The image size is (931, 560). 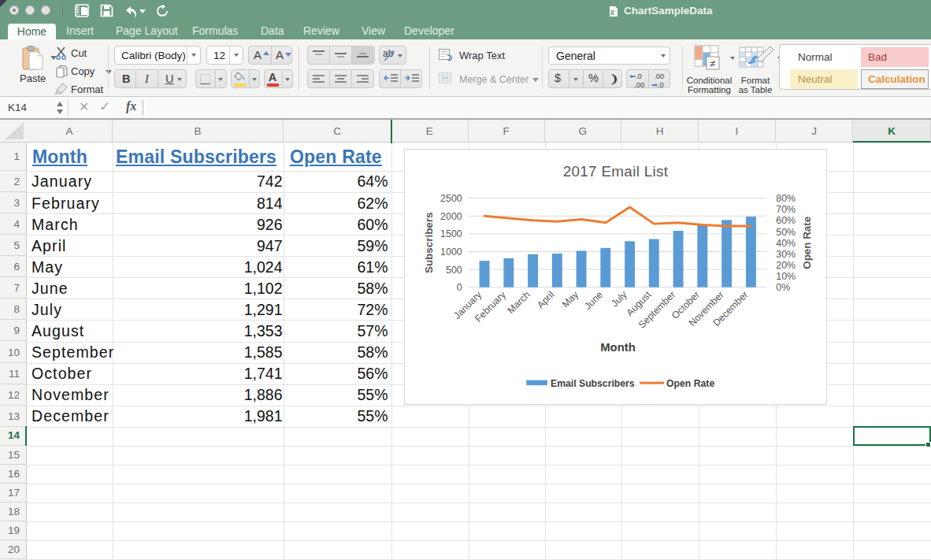 What do you see at coordinates (428, 243) in the screenshot?
I see `svg-text: Subscribers` at bounding box center [428, 243].